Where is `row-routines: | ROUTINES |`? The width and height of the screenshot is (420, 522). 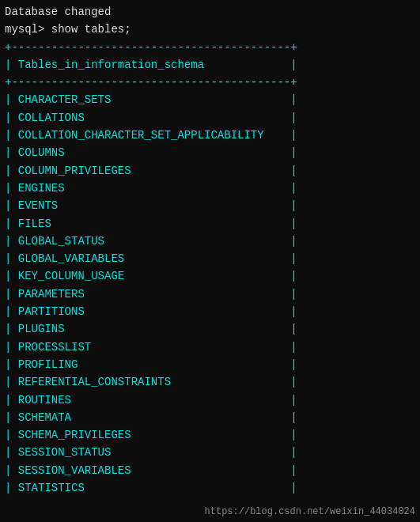 row-routines: | ROUTINES | is located at coordinates (210, 400).